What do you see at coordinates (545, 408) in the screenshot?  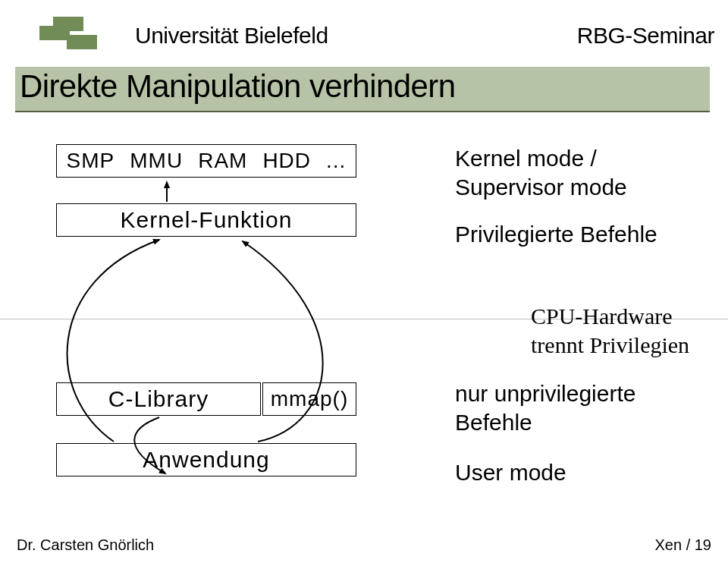 I see `unprivileged-commands-annotation: nur unprivilegierte Befehle` at bounding box center [545, 408].